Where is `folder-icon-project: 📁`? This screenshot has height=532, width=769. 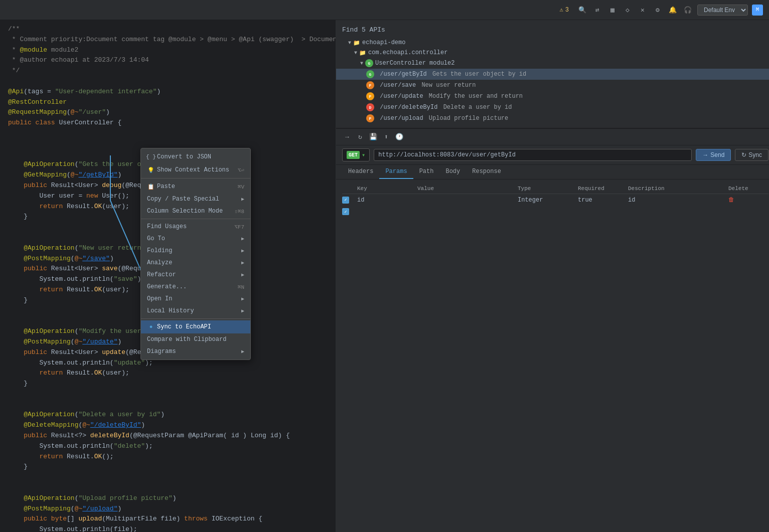
folder-icon-project: 📁 is located at coordinates (357, 43).